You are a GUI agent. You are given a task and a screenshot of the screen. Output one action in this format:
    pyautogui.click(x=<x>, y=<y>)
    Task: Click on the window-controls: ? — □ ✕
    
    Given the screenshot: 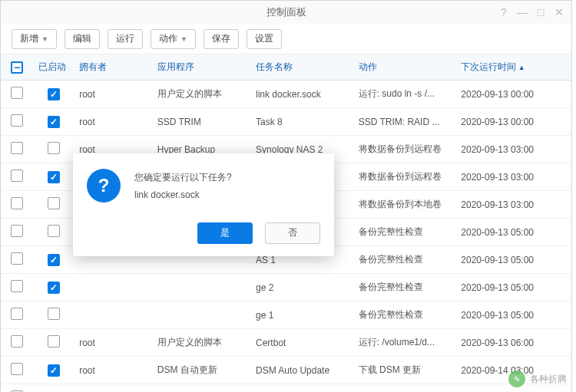 What is the action you would take?
    pyautogui.click(x=531, y=12)
    